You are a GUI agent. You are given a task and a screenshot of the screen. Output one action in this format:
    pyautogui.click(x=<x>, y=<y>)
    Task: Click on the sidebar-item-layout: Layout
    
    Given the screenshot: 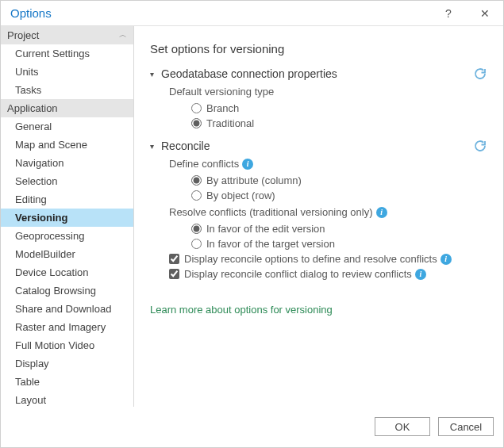 What is the action you would take?
    pyautogui.click(x=67, y=399)
    